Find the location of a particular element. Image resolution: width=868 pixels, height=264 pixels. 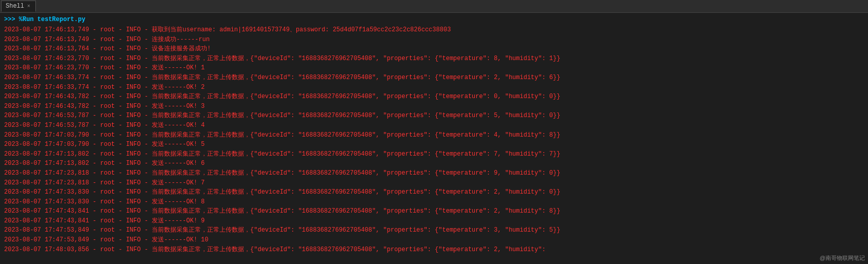

shell-tab: Shell × is located at coordinates (18, 6).